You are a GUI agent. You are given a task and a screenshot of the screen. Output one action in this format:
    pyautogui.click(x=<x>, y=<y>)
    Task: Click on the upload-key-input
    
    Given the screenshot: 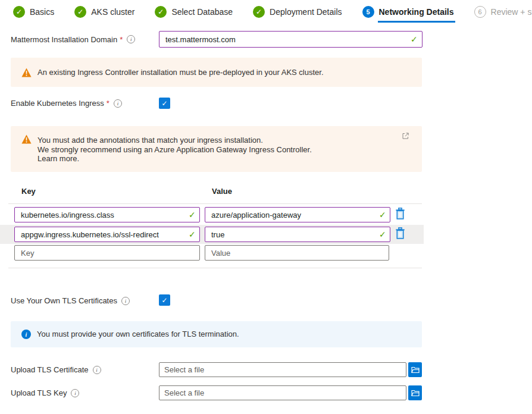 What is the action you would take?
    pyautogui.click(x=283, y=393)
    